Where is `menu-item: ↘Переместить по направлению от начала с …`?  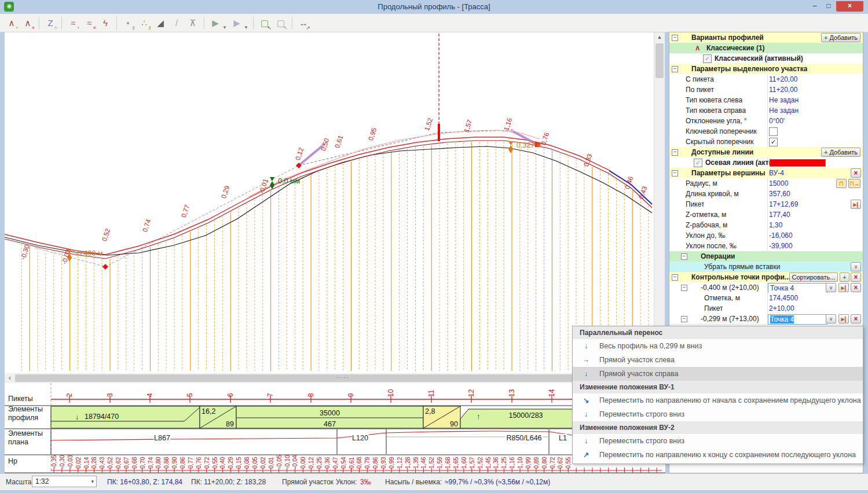 menu-item: ↘Переместить по направлению от начала с … is located at coordinates (718, 400).